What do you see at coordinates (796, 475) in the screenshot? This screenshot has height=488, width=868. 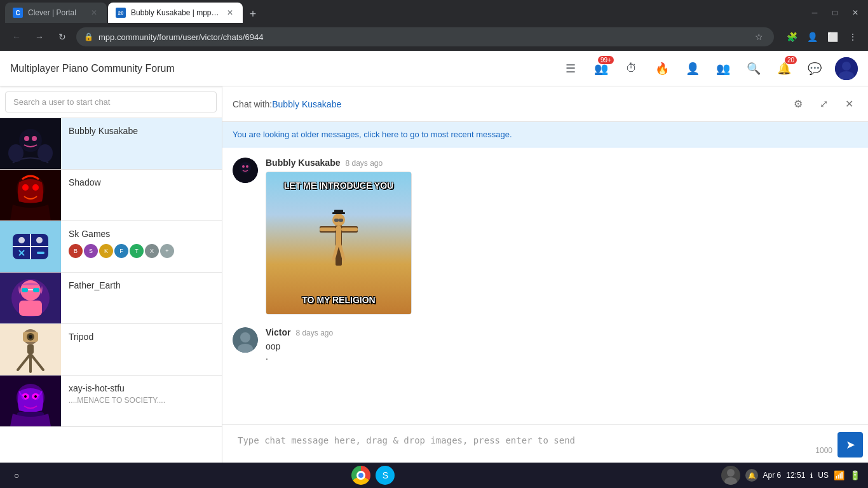 I see `taskbar-time: 12:51` at bounding box center [796, 475].